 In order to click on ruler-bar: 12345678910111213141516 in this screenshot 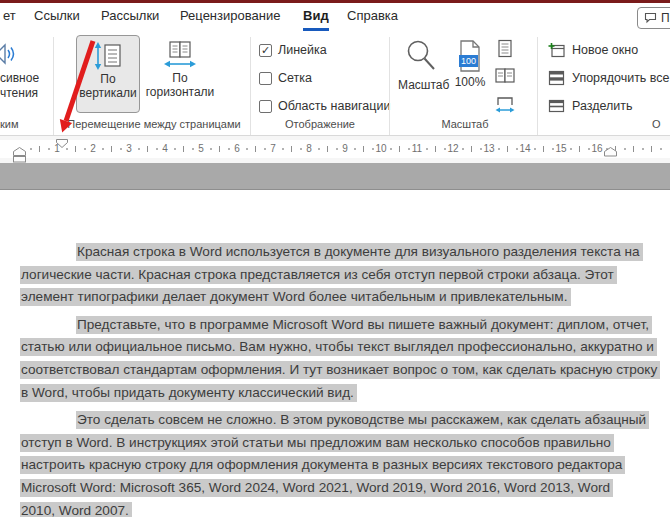, I will do `click(335, 149)`.